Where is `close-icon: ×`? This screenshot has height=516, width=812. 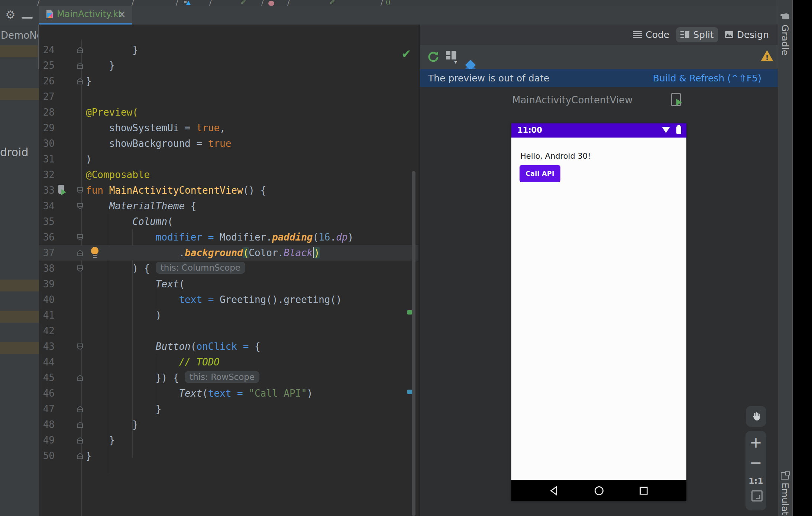 close-icon: × is located at coordinates (122, 14).